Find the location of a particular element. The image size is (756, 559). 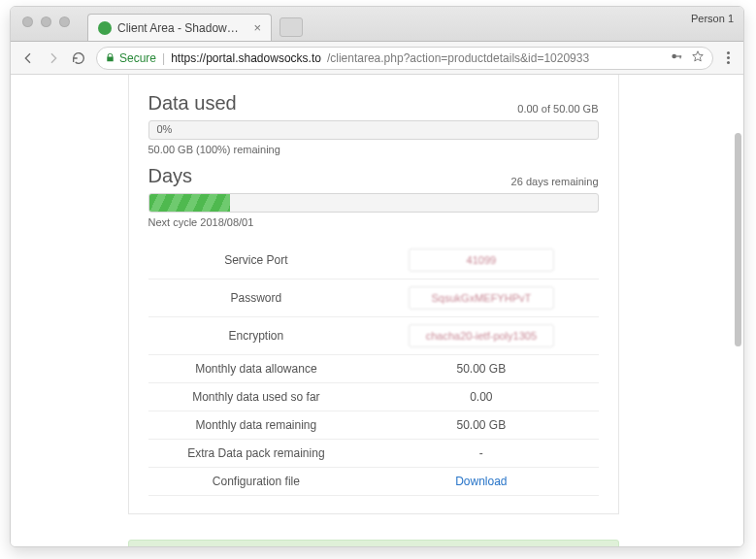

download-config-link: Download is located at coordinates (481, 481).